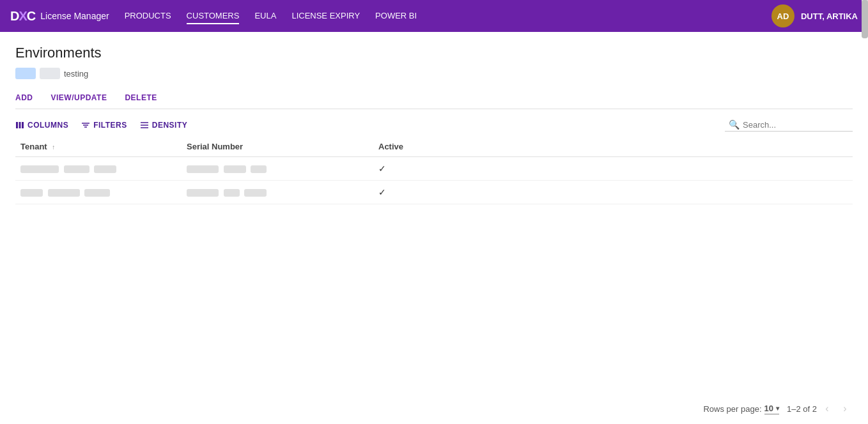  What do you see at coordinates (434, 73) in the screenshot?
I see `breadcrumb: testing` at bounding box center [434, 73].